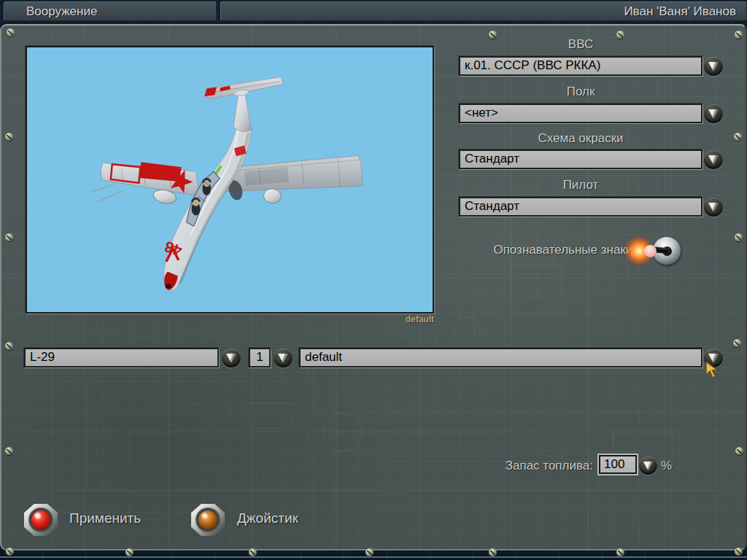 The image size is (747, 560). What do you see at coordinates (581, 114) in the screenshot?
I see `regiment-dropdown: <нет>` at bounding box center [581, 114].